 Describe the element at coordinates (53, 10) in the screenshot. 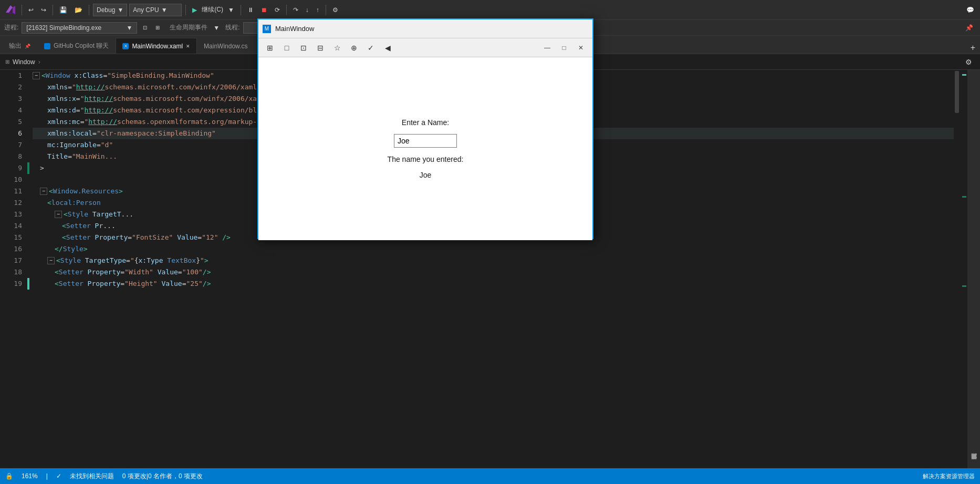

I see `sep2` at that location.